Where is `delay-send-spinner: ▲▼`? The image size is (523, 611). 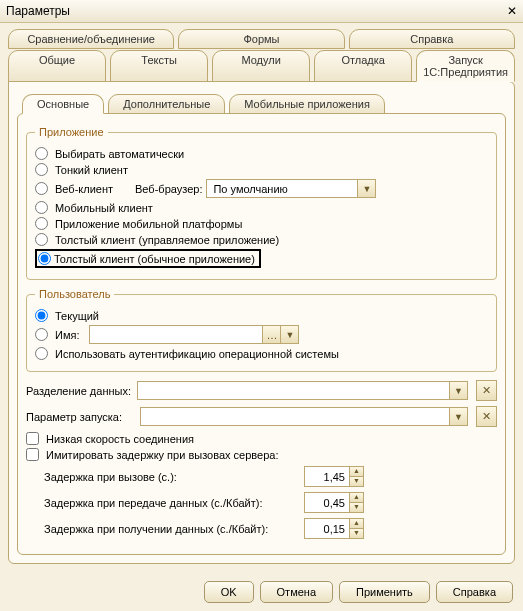 delay-send-spinner: ▲▼ is located at coordinates (334, 502).